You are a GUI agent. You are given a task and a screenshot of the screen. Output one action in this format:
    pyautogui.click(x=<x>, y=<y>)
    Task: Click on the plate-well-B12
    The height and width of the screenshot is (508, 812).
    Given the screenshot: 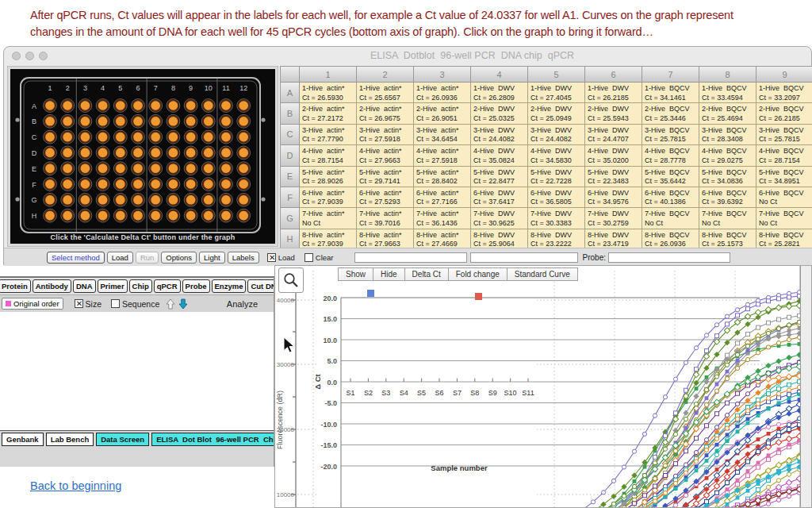 What is the action you would take?
    pyautogui.click(x=244, y=121)
    